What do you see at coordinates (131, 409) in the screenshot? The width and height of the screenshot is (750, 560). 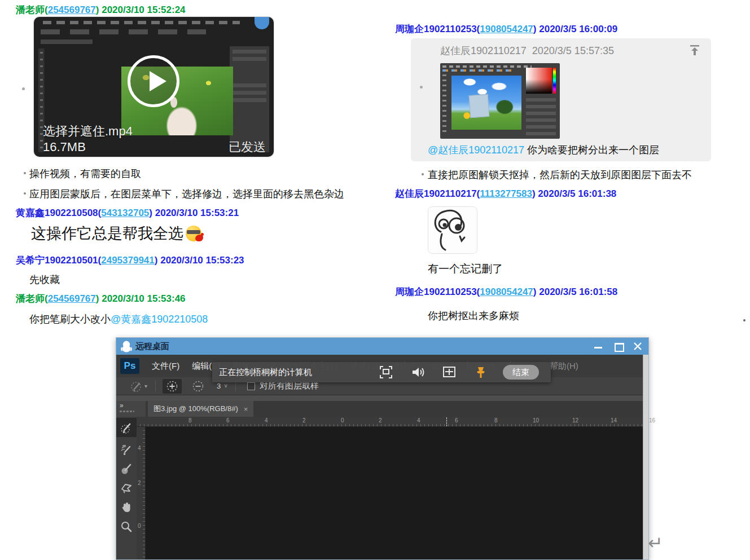 I see `panel-collapse-button: »` at bounding box center [131, 409].